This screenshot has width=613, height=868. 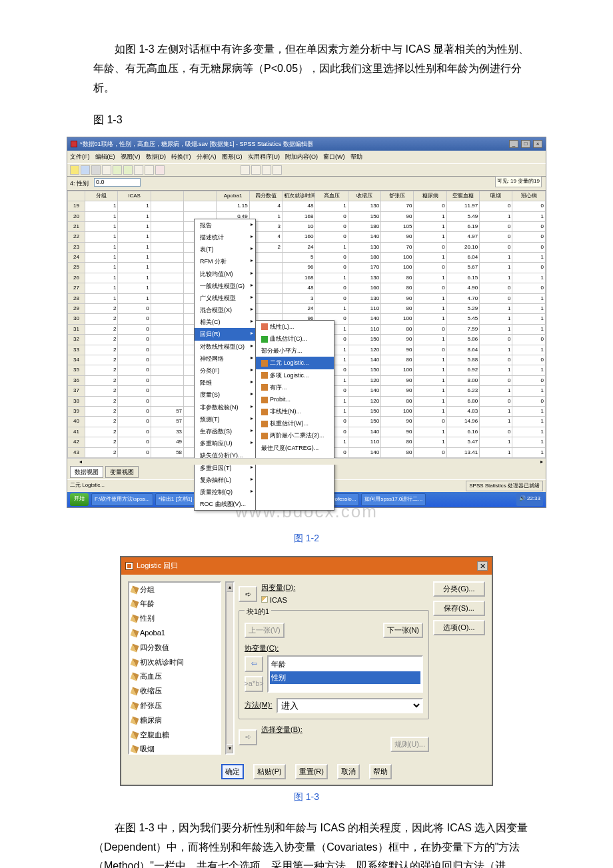 I want to click on dialog-icon, so click(x=129, y=566).